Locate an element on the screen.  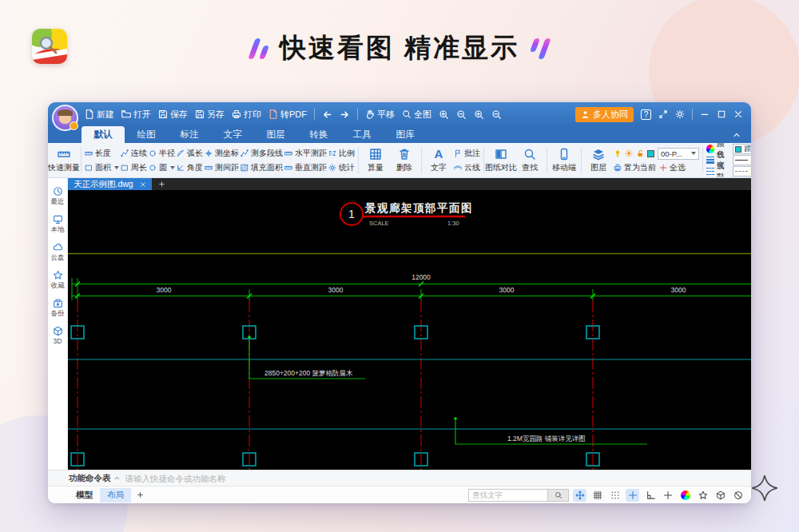
continuous-button: 连续 is located at coordinates (134, 153).